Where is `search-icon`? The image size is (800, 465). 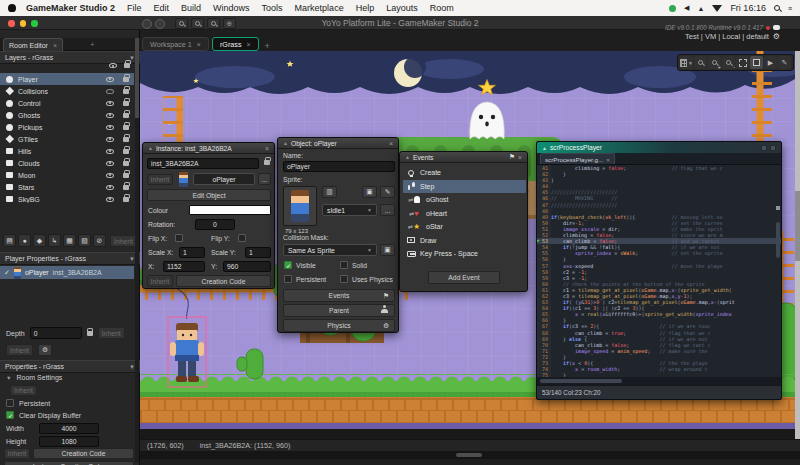
search-icon is located at coordinates (777, 8).